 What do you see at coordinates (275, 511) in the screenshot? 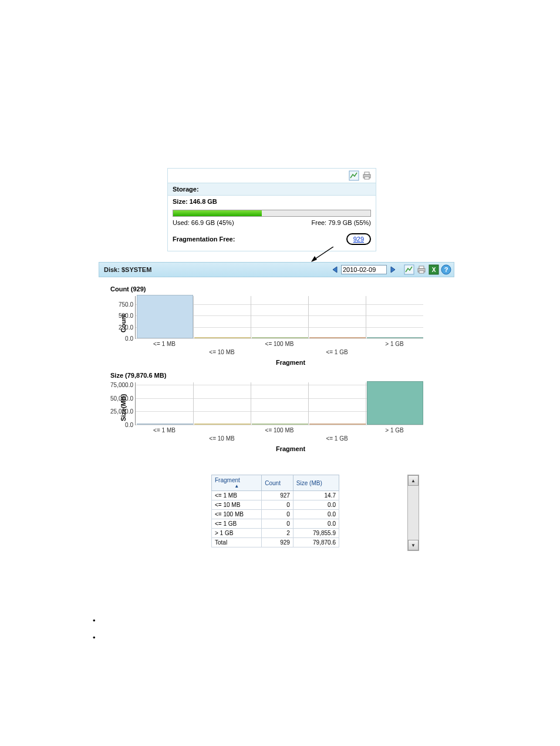
I see `fragment-table: Fragment ▲ Count Size (MB) <= 1 MB92714.…` at bounding box center [275, 511].